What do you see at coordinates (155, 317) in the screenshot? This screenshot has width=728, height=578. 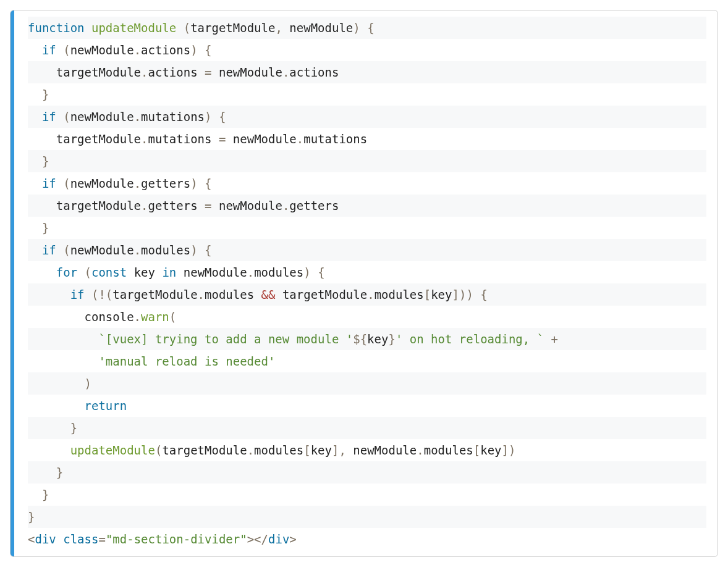 I see `code-token: warn` at bounding box center [155, 317].